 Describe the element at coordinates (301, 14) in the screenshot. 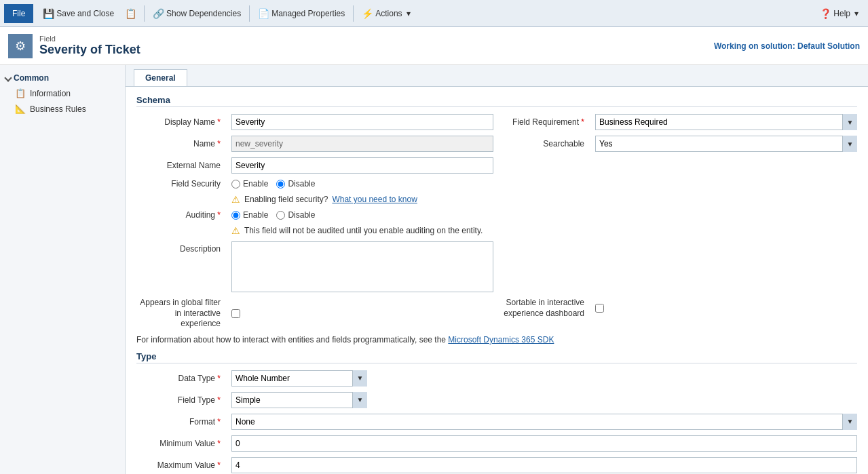

I see `managed-properties-button: 📄 Managed Properties` at that location.